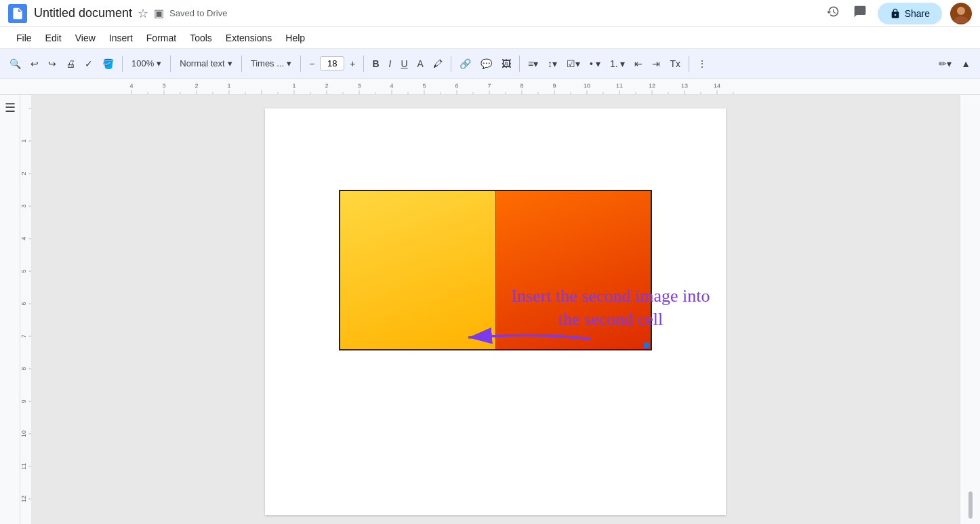  What do you see at coordinates (573, 270) in the screenshot?
I see `orange-image` at bounding box center [573, 270].